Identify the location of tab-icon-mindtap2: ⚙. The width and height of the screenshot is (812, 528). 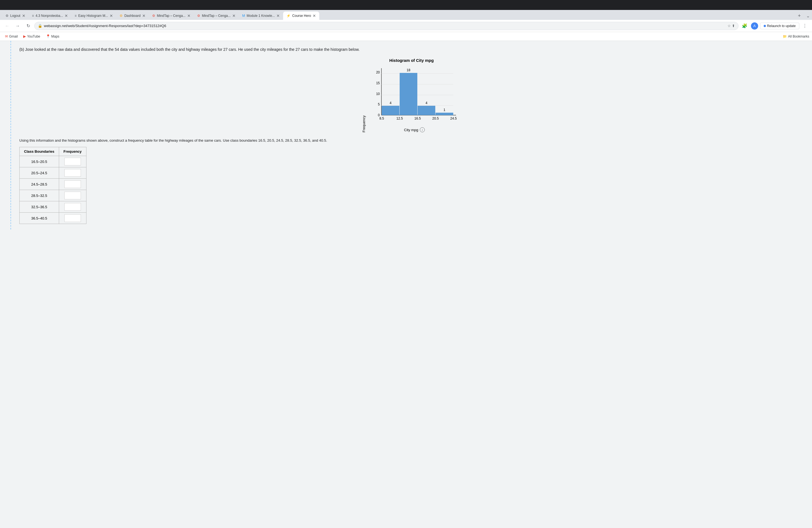
(199, 16).